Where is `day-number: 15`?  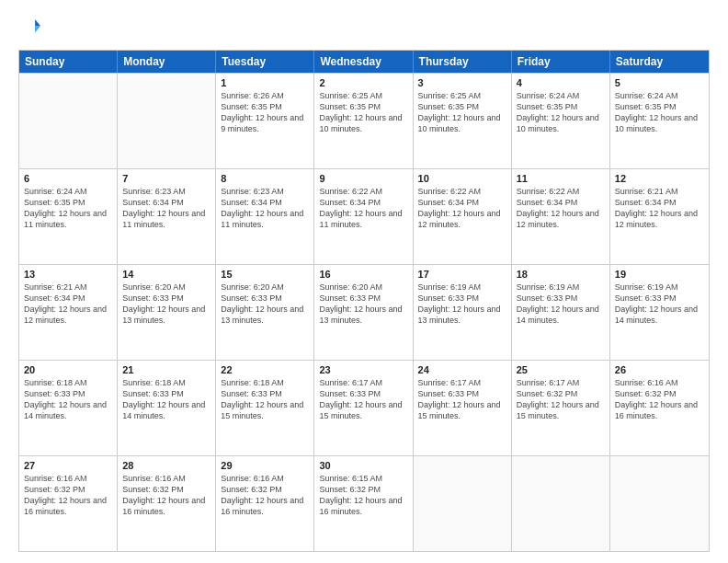
day-number: 15 is located at coordinates (265, 274).